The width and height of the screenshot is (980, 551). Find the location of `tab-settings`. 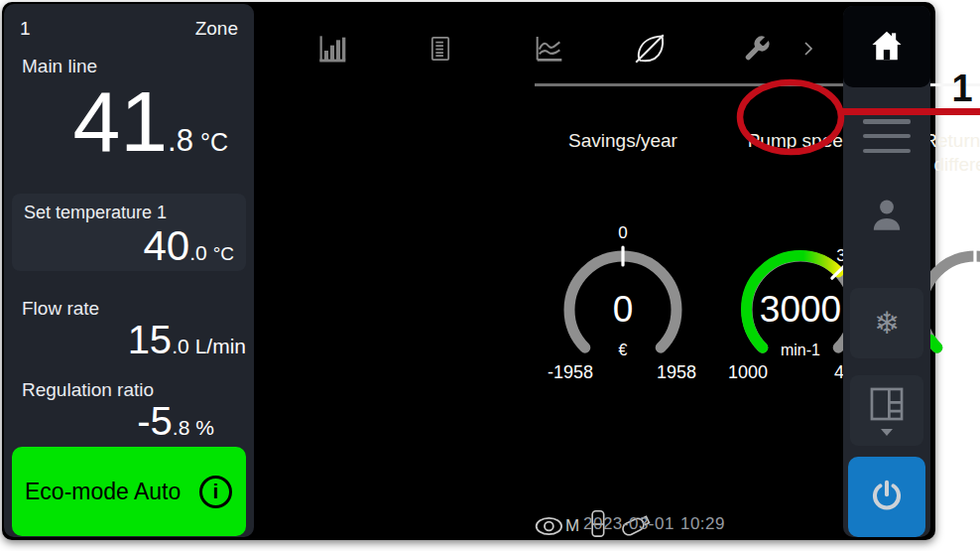

tab-settings is located at coordinates (757, 50).